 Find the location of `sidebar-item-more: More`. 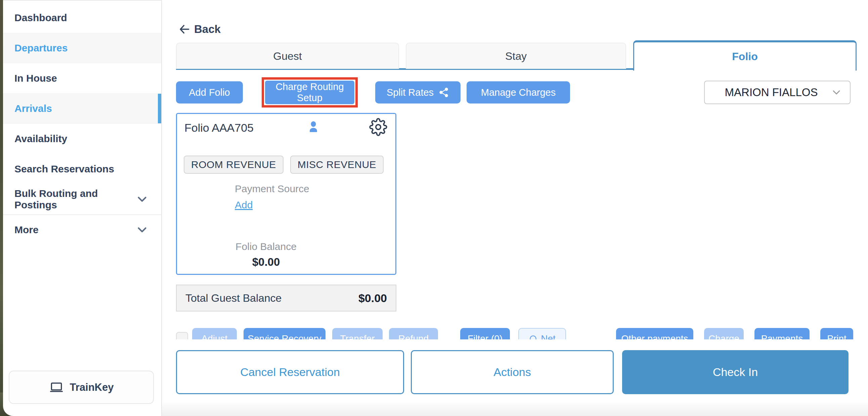

sidebar-item-more: More is located at coordinates (82, 230).